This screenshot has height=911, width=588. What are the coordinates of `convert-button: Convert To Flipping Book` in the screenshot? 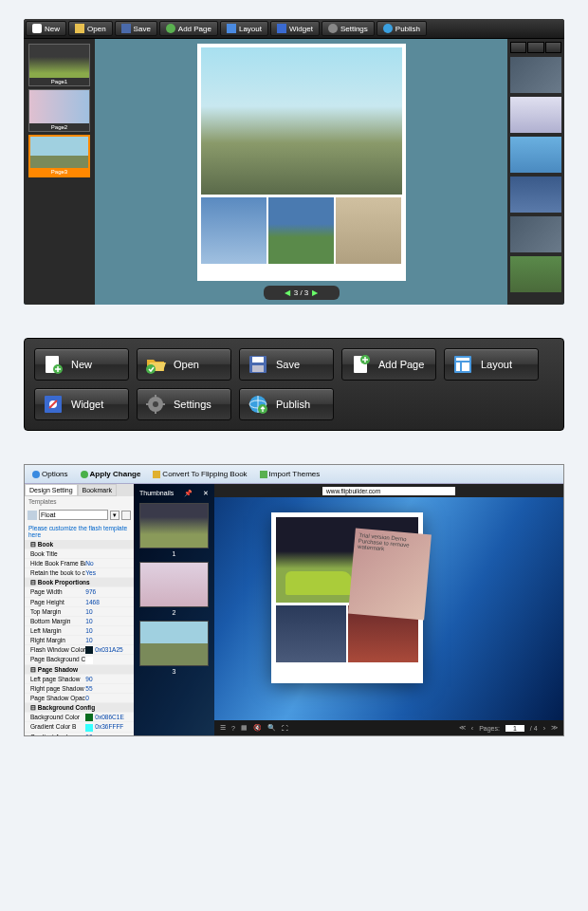 It's located at (199, 474).